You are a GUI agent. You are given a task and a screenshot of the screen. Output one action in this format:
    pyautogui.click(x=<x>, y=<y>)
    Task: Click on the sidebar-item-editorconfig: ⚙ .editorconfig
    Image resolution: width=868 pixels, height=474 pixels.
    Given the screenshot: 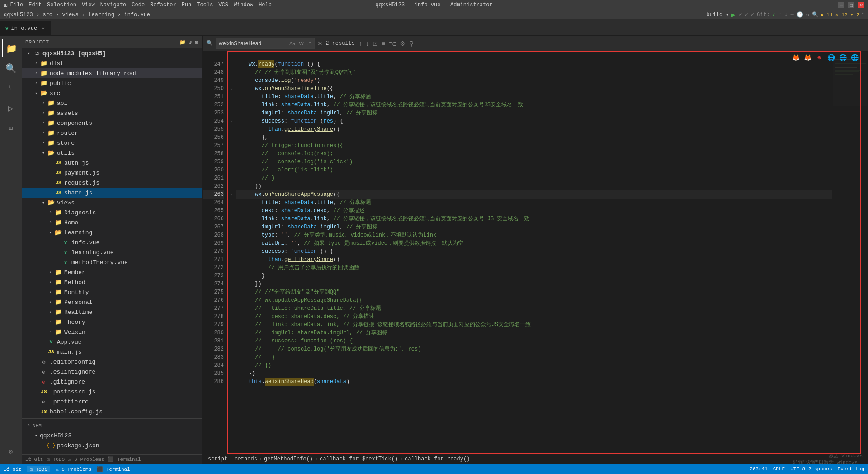 What is the action you would take?
    pyautogui.click(x=112, y=362)
    